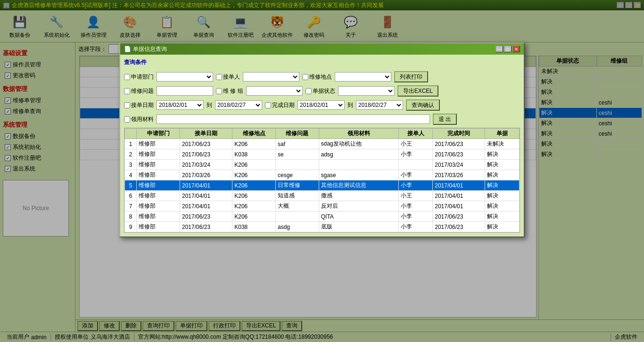 This screenshot has width=644, height=342. Describe the element at coordinates (499, 49) in the screenshot. I see `modal-minimize: ─` at that location.